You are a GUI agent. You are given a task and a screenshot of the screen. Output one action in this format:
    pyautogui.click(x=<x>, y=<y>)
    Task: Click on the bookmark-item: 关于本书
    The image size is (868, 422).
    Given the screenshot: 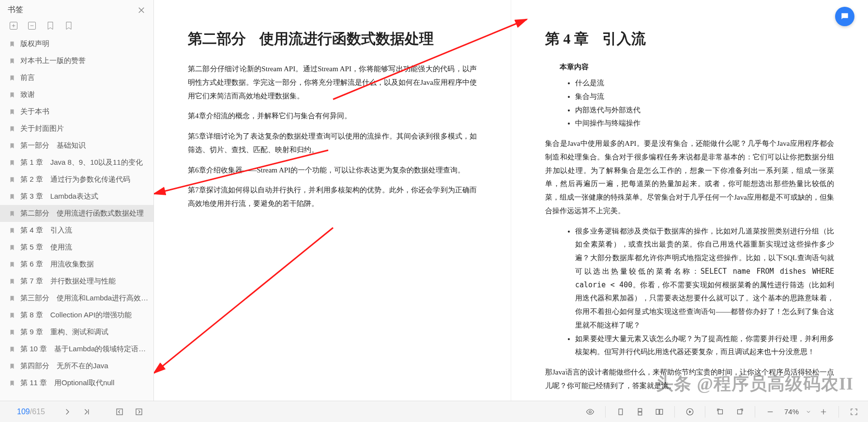 What is the action you would take?
    pyautogui.click(x=76, y=111)
    